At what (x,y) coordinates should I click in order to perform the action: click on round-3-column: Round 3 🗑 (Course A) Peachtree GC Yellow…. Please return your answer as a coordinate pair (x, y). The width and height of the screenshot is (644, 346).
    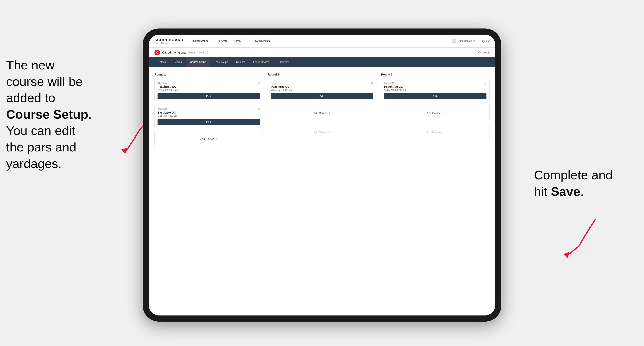
    Looking at the image, I should click on (435, 111).